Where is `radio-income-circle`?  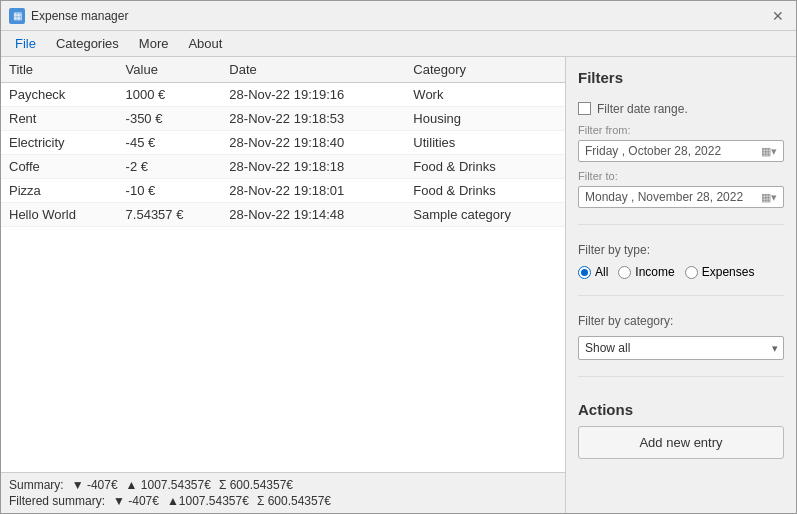 radio-income-circle is located at coordinates (624, 272).